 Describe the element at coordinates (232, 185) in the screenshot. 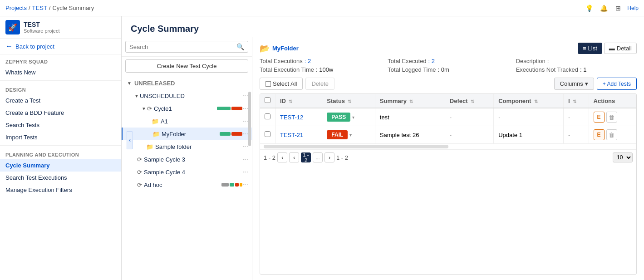

I see `adhoc-progress` at that location.